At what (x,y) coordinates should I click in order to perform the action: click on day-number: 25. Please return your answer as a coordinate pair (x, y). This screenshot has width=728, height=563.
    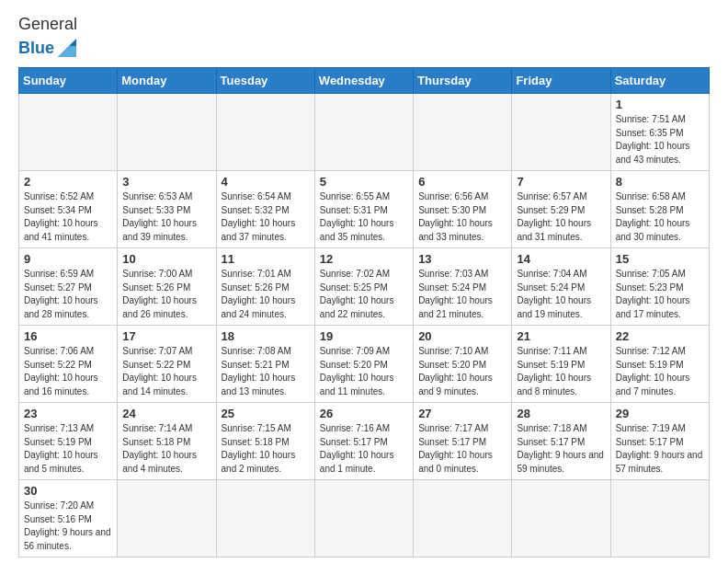
    Looking at the image, I should click on (266, 414).